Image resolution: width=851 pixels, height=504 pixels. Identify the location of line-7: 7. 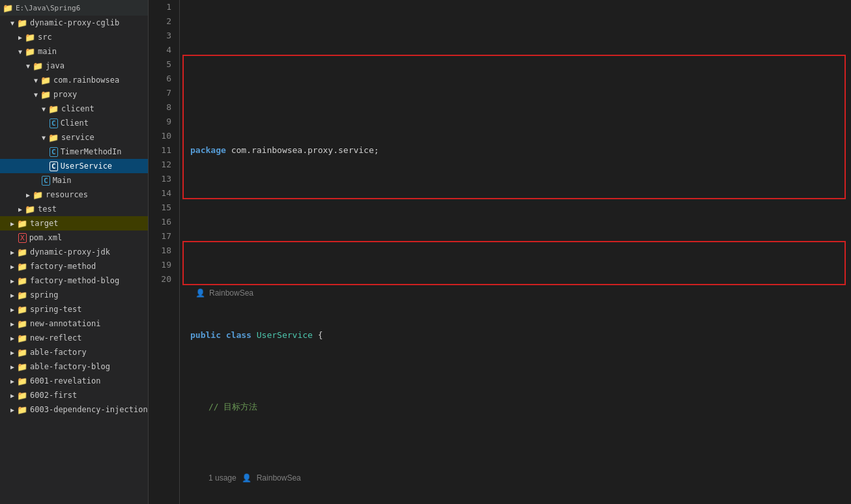
(160, 93).